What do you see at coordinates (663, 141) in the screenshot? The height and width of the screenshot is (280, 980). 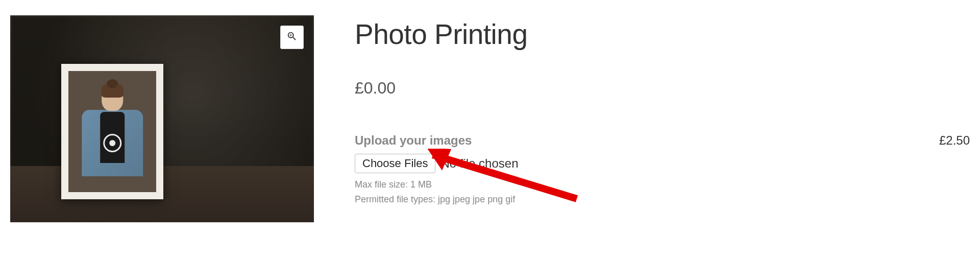 I see `upload-label: Upload your images` at bounding box center [663, 141].